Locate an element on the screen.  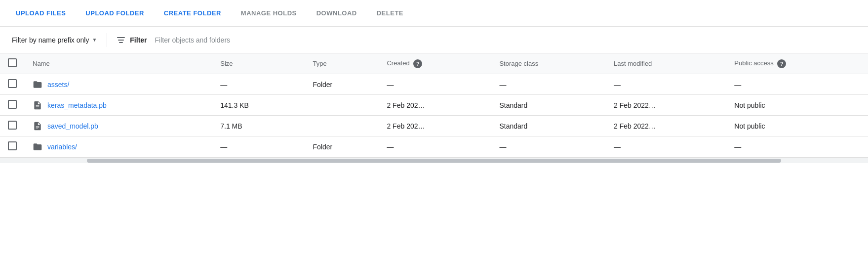
toolbar-btn-upload-folder: UPLOAD FOLDER is located at coordinates (115, 13).